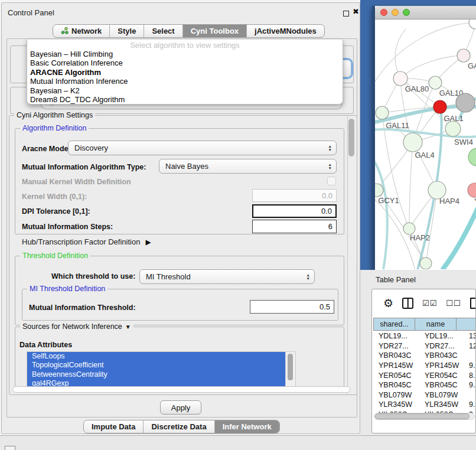 This screenshot has width=476, height=450. Describe the element at coordinates (389, 304) in the screenshot. I see `gear-icon: ⚙` at that location.